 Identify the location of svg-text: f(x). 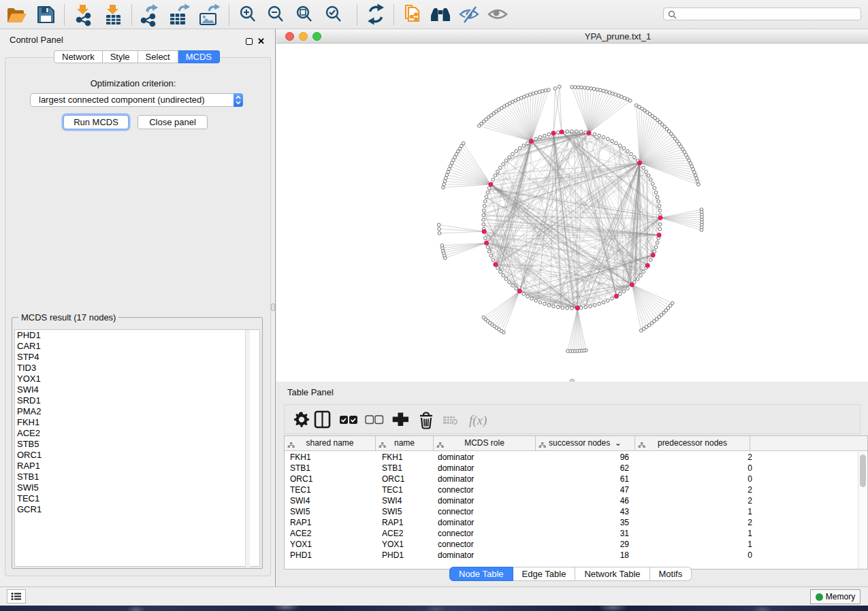
(478, 420).